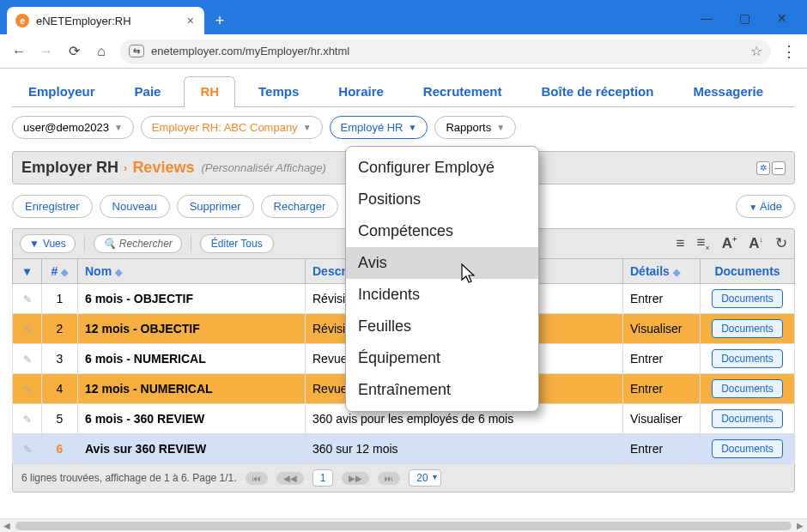 The width and height of the screenshot is (807, 532). Describe the element at coordinates (442, 199) in the screenshot. I see `menu-item-positions: Positions` at that location.